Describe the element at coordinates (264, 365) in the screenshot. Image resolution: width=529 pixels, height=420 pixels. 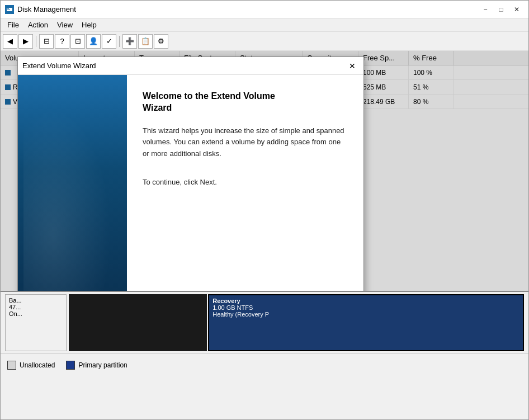
I see `legend-area: Unallocated Primary partition` at that location.